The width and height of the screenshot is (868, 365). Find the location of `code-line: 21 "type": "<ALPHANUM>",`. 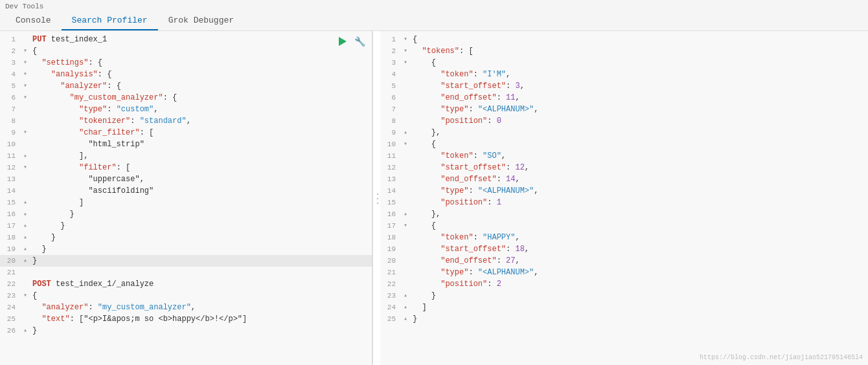

code-line: 21 "type": "<ALPHANUM>", is located at coordinates (624, 272).